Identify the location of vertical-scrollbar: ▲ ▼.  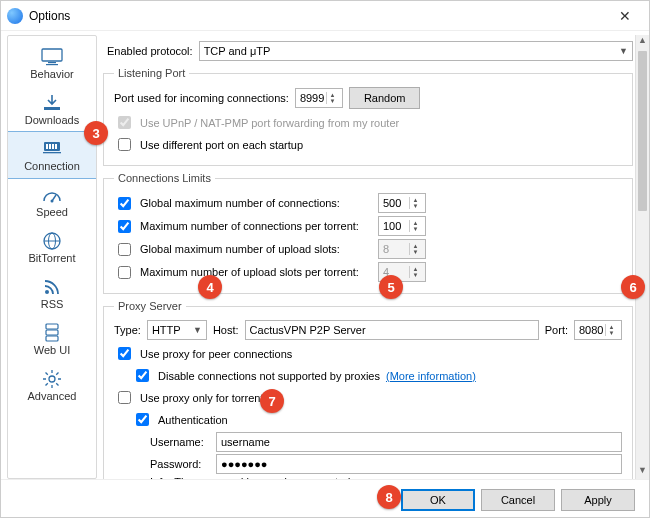
(642, 257).